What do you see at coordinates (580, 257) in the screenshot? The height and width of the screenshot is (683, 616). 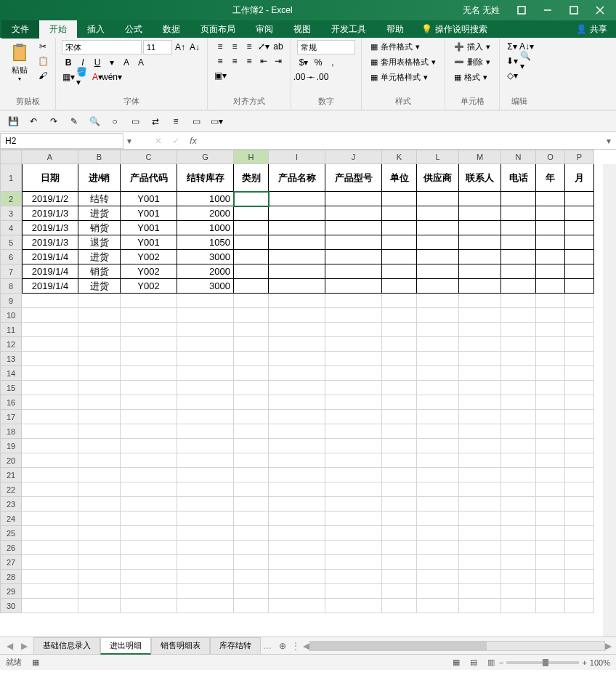 I see `cell-P6` at bounding box center [580, 257].